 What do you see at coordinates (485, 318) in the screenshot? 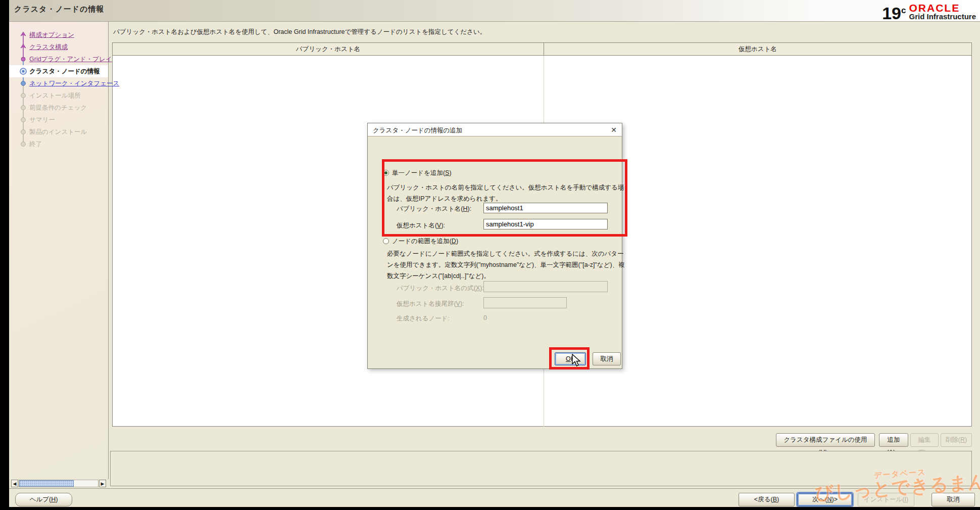
I see `generated-nodes-value: 0` at bounding box center [485, 318].